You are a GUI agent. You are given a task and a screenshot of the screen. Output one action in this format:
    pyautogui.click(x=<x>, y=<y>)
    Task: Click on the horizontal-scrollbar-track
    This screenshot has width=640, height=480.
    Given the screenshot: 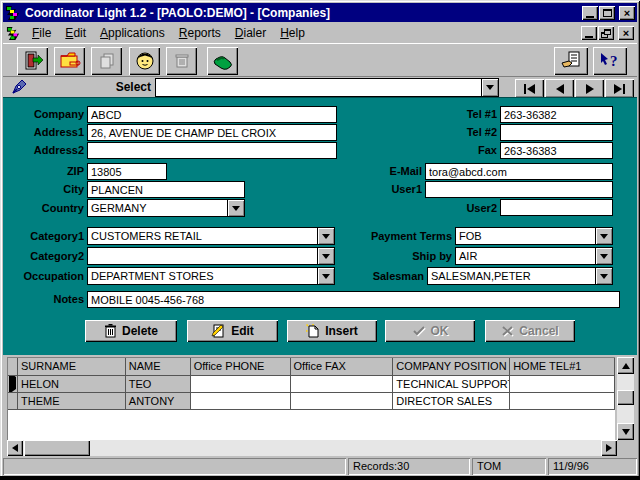 What is the action you would take?
    pyautogui.click(x=312, y=448)
    